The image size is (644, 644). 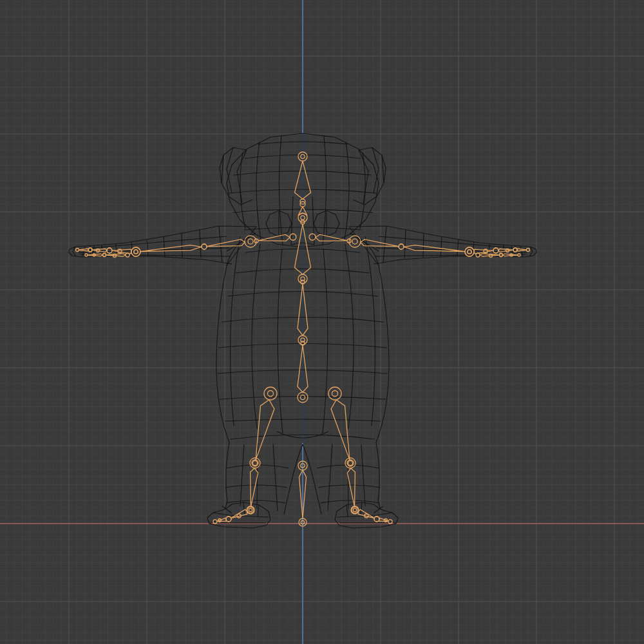 I want to click on bone-finger-b2-tail-joint, so click(x=86, y=255).